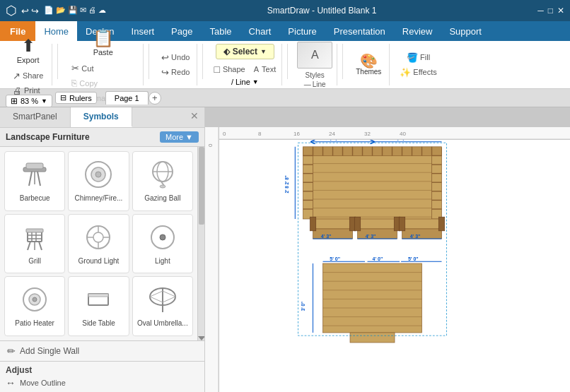  What do you see at coordinates (35, 323) in the screenshot?
I see `patio-heater-label: Patio Heater` at bounding box center [35, 323].